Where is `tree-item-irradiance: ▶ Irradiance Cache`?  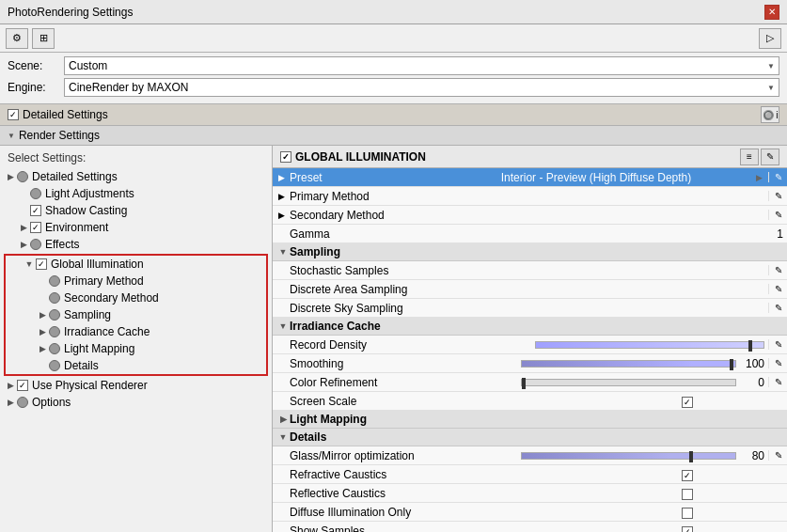
tree-item-irradiance: ▶ Irradiance Cache is located at coordinates (135, 332).